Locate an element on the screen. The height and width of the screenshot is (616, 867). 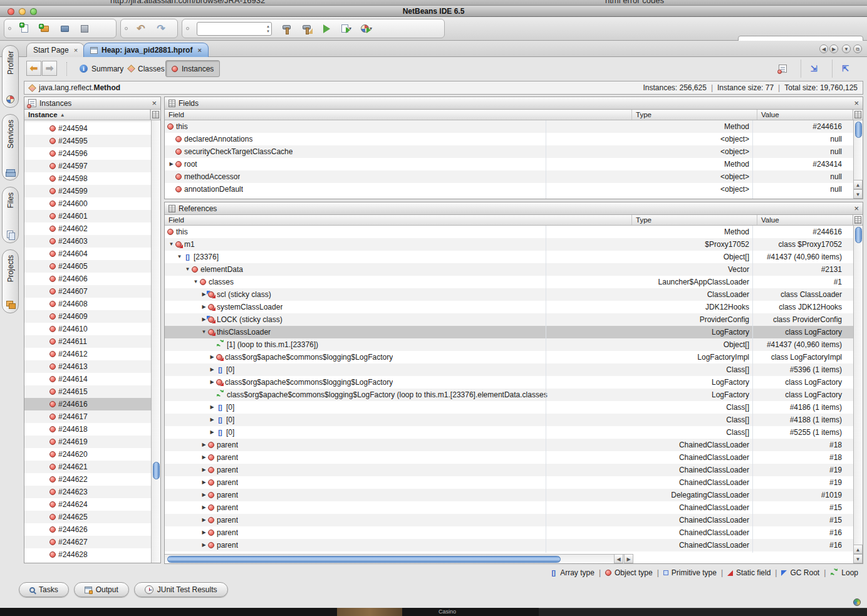
open-project-icon is located at coordinates (65, 29).